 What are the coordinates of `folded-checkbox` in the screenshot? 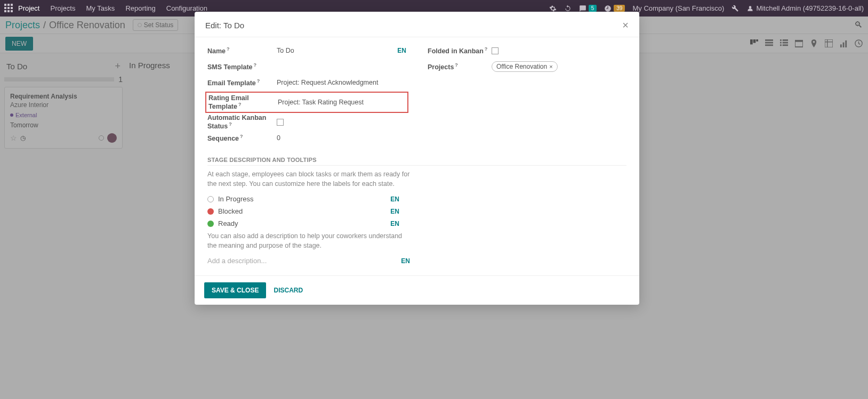 It's located at (495, 51).